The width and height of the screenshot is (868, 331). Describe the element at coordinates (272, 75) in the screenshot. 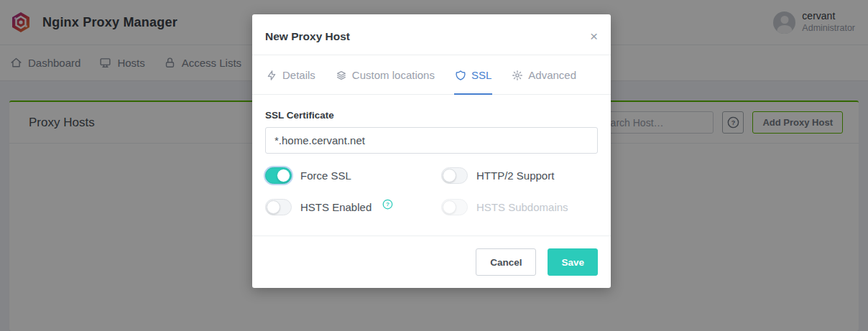

I see `flash-icon` at that location.